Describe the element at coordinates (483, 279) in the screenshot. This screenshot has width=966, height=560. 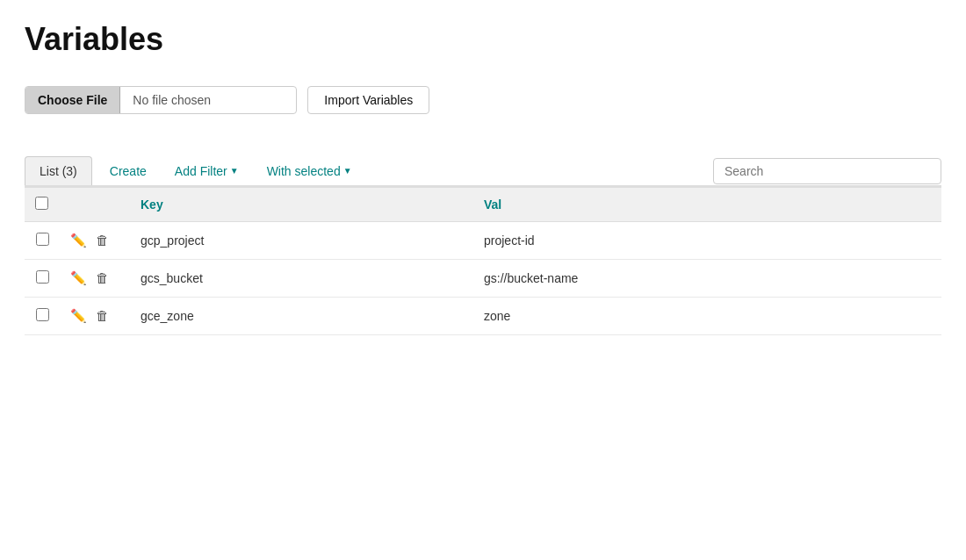
I see `table-row: ✏️ 🗑 gcs_bucket gs://bucket-name` at that location.